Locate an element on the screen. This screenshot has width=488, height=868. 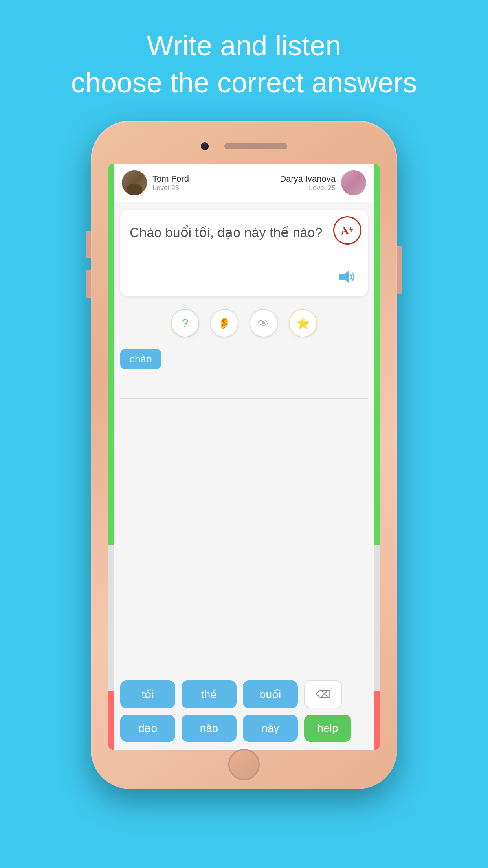
progress-bar-left is located at coordinates (111, 457).